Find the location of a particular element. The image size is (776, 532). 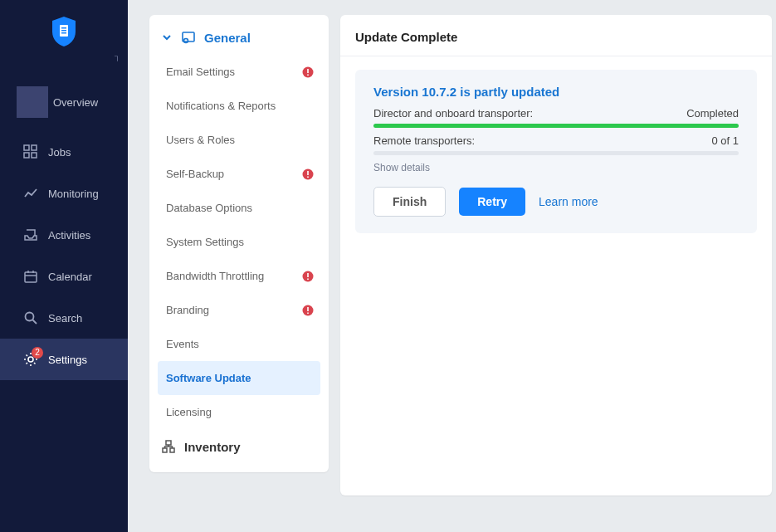

update-heading: Version 10.7.2 is partly updated is located at coordinates (556, 91).